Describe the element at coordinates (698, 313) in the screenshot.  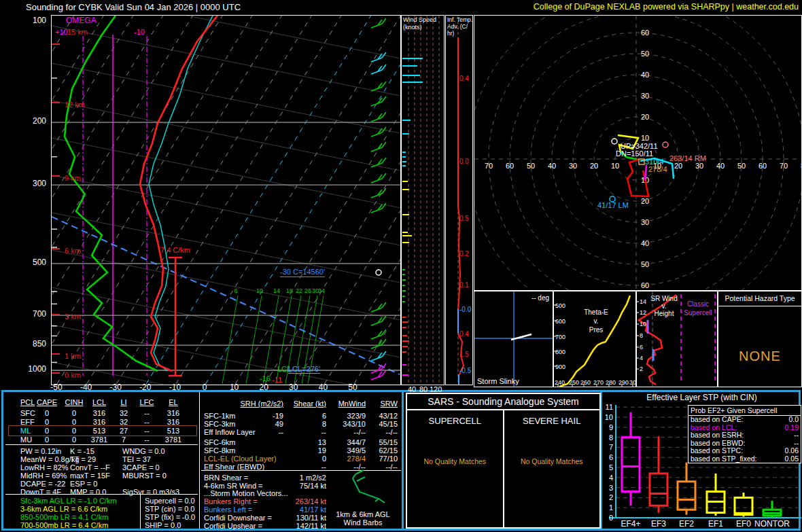
I see `classic-supercell-label: Supercell` at that location.